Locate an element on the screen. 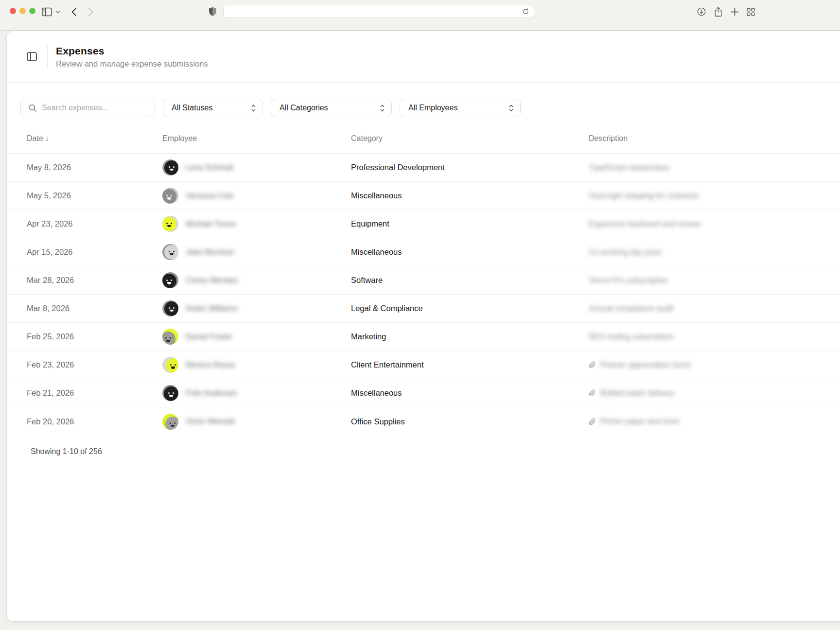 The width and height of the screenshot is (840, 630). row-employee: Felix Andersen is located at coordinates (257, 393).